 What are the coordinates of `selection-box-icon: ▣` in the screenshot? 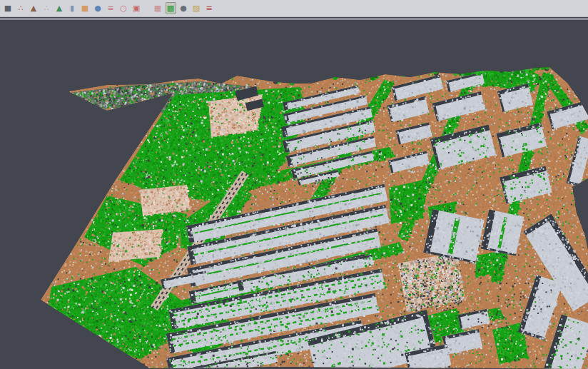 It's located at (137, 9).